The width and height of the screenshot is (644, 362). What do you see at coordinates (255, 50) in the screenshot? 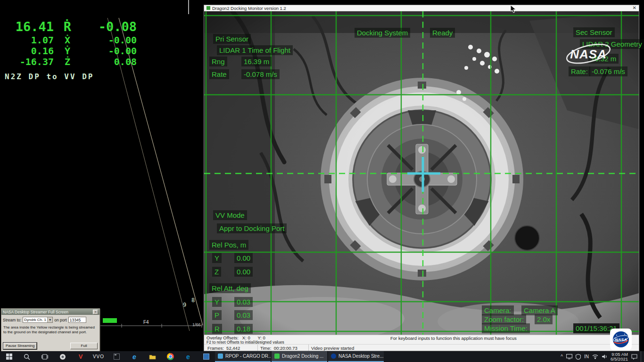
I see `pri-sensor-type: LIDAR 1 Time of Flight` at bounding box center [255, 50].